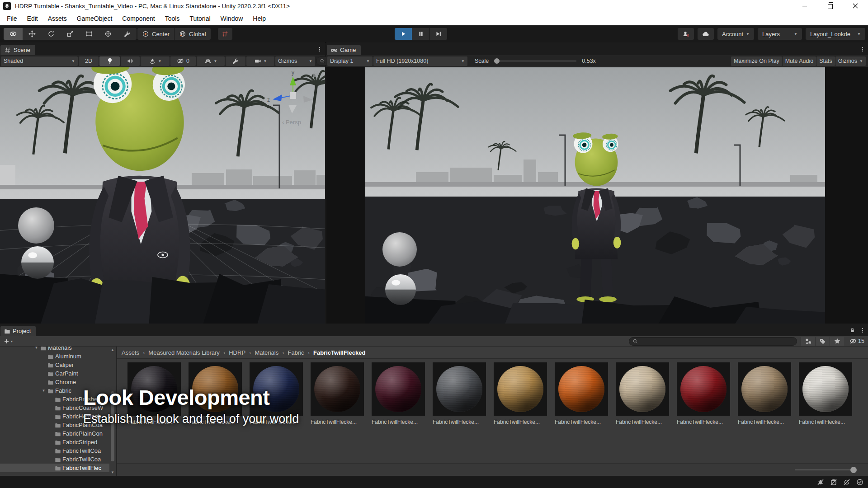  I want to click on scale-slider-handle, so click(497, 61).